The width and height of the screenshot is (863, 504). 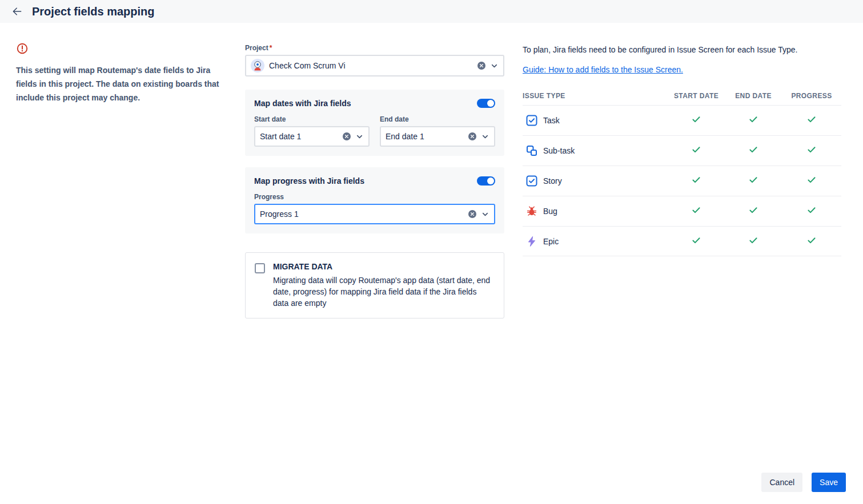 I want to click on issue-type-label: Bug, so click(x=551, y=211).